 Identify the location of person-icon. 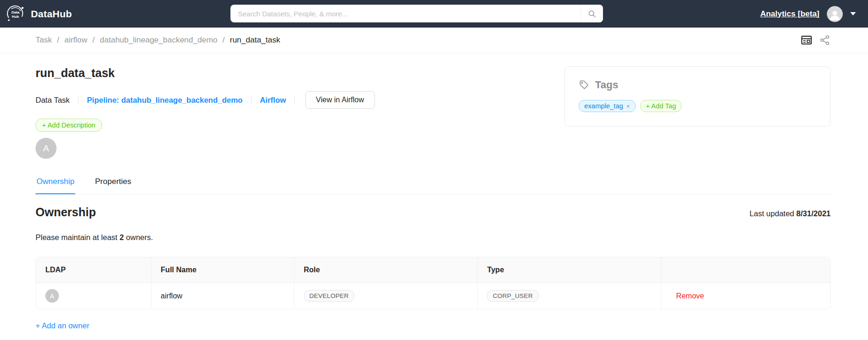
(835, 15).